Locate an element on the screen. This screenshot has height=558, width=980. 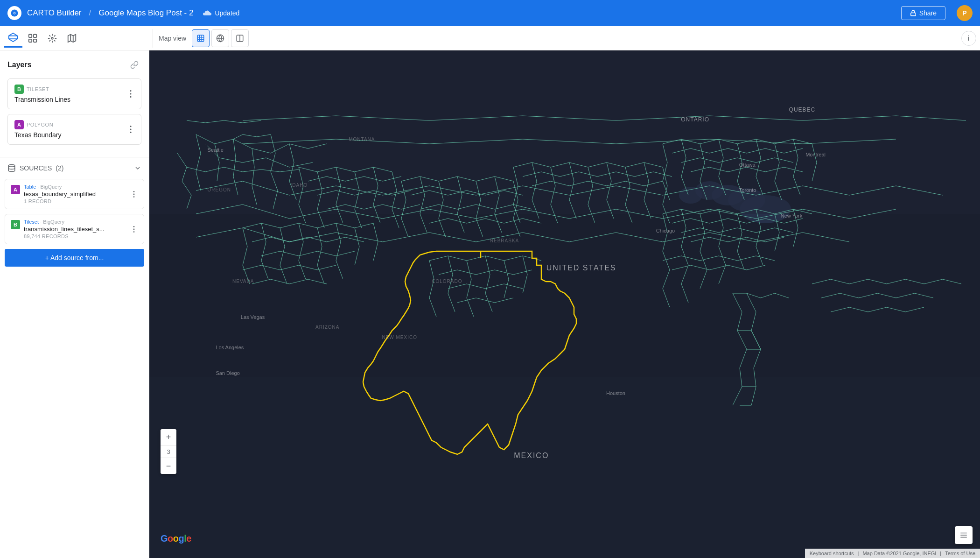
source-card-b: B Tileset · BigQuery transmission_lines_… is located at coordinates (75, 229).